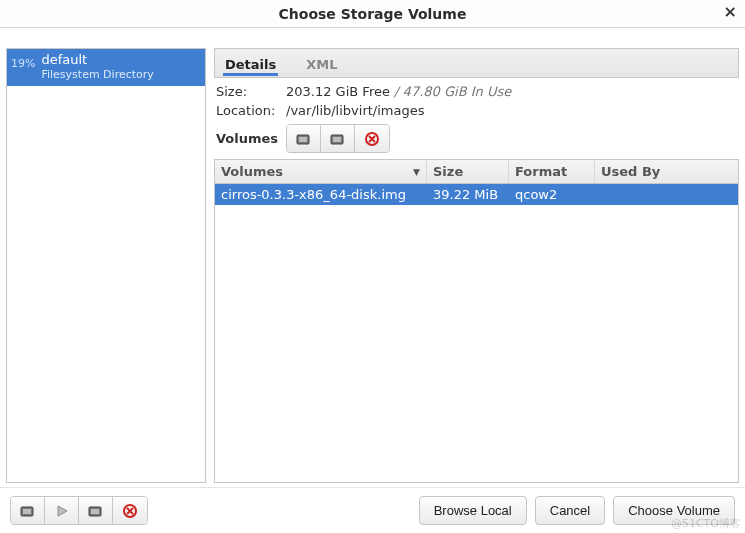 This screenshot has width=745, height=533. What do you see at coordinates (570, 510) in the screenshot?
I see `cancel-button: Cancel` at bounding box center [570, 510].